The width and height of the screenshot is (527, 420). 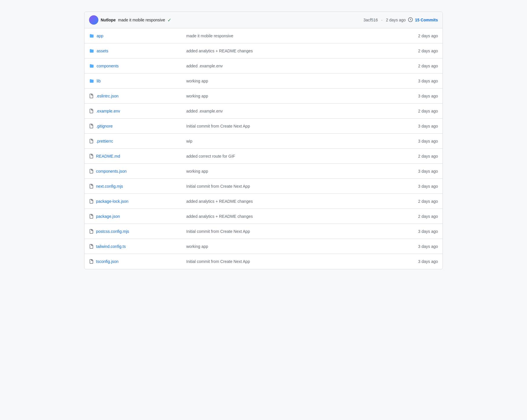 What do you see at coordinates (135, 126) in the screenshot?
I see `file-name-col: .gitignore` at bounding box center [135, 126].